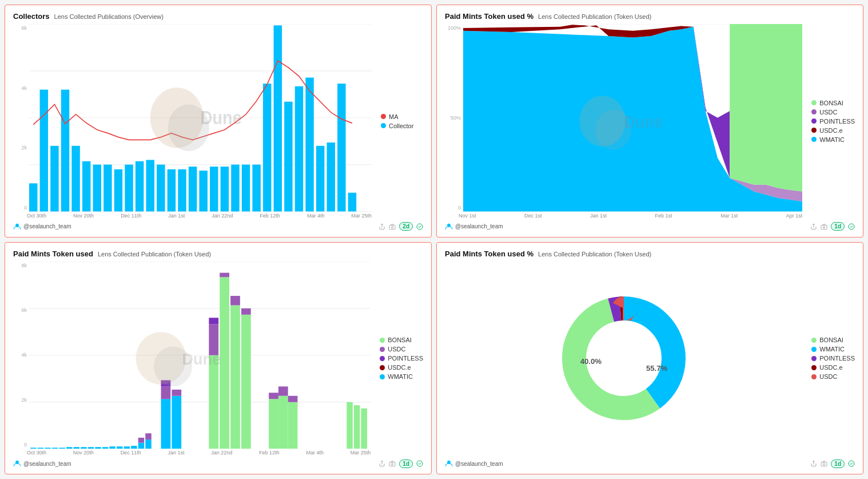  Describe the element at coordinates (474, 464) in the screenshot. I see `panel-4-footer-left: @sealaunch_team` at that location.